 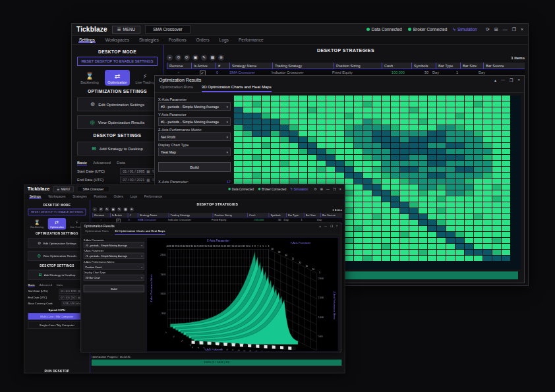 I want to click on start-date-input: 01 / 01 / 1995▦⇅, so click(x=138, y=171).